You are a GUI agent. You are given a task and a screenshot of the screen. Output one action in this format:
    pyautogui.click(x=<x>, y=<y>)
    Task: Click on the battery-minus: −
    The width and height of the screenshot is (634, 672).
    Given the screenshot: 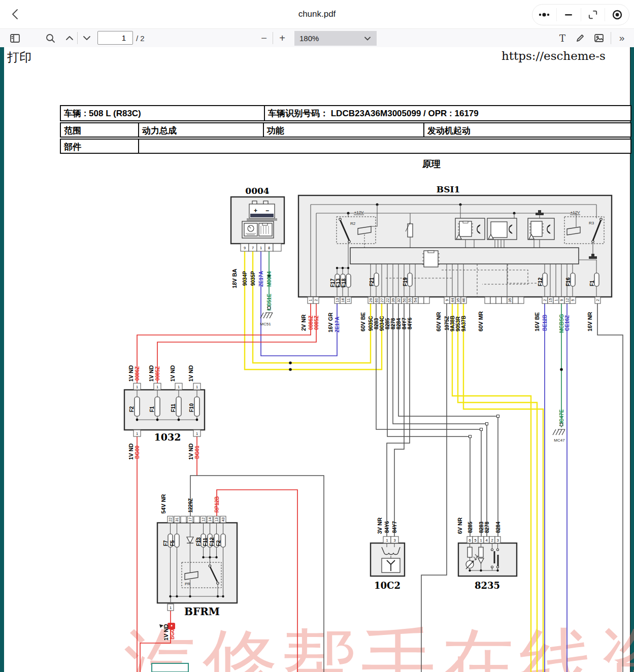 What is the action you would take?
    pyautogui.click(x=267, y=211)
    